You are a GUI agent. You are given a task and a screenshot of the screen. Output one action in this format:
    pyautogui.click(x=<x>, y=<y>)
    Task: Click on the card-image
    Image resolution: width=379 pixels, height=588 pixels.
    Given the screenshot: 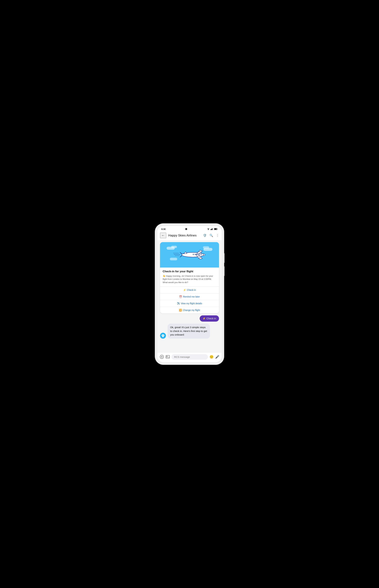 What is the action you would take?
    pyautogui.click(x=190, y=255)
    